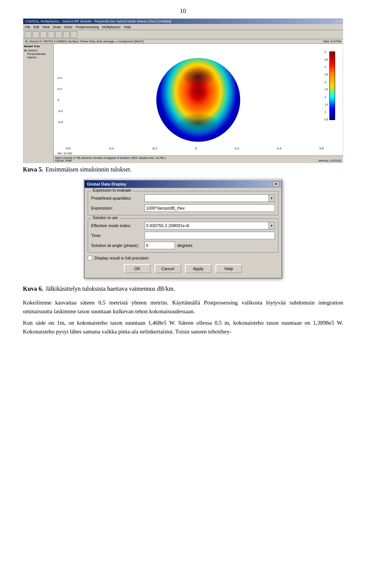 The image size is (366, 588). Describe the element at coordinates (98, 21) in the screenshot. I see `comsol-title: COMSOL Multiphysics - Geom1:RF Module - …` at that location.